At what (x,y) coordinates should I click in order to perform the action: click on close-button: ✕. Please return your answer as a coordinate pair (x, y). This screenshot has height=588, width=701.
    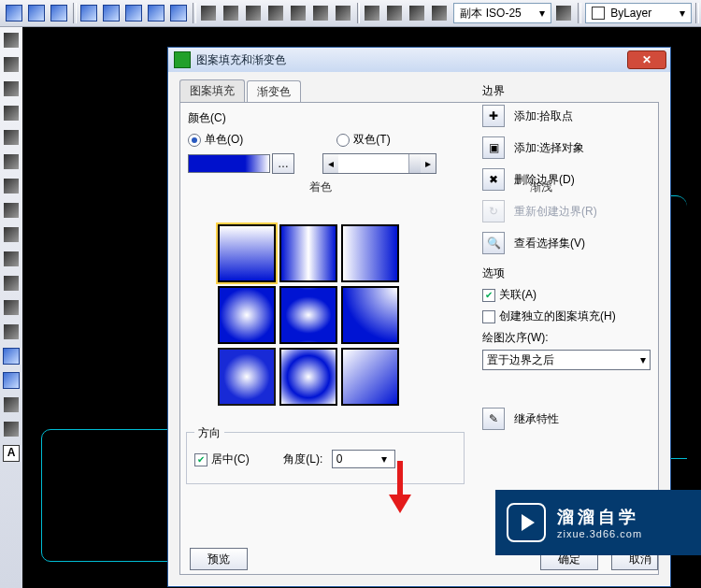
    Looking at the image, I should click on (647, 60).